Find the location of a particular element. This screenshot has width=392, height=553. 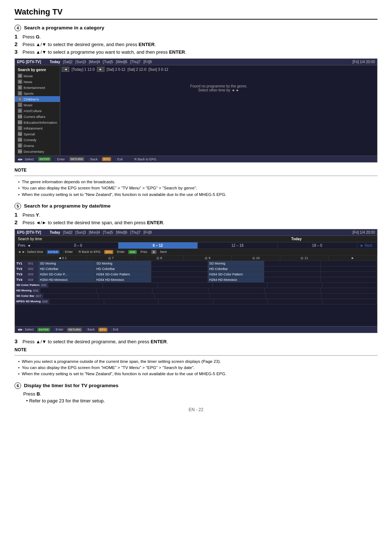

epg2-tv2-cell4 is located at coordinates (293, 269).